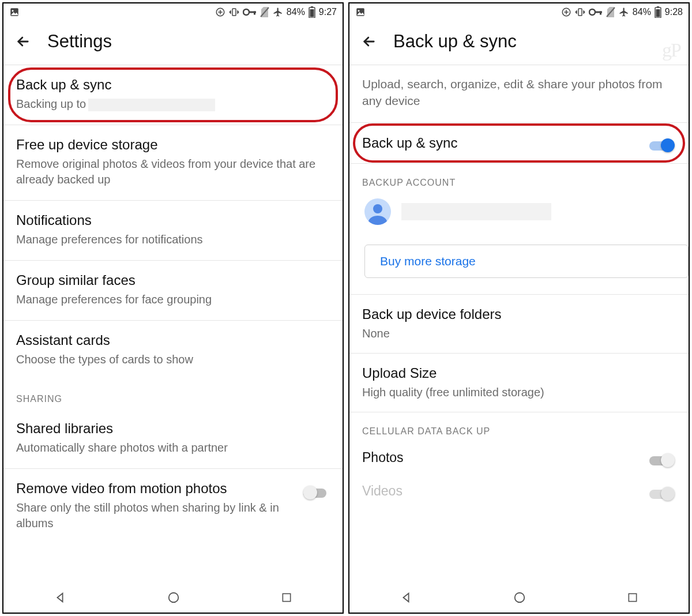  Describe the element at coordinates (378, 212) in the screenshot. I see `account-avatar-icon` at that location.